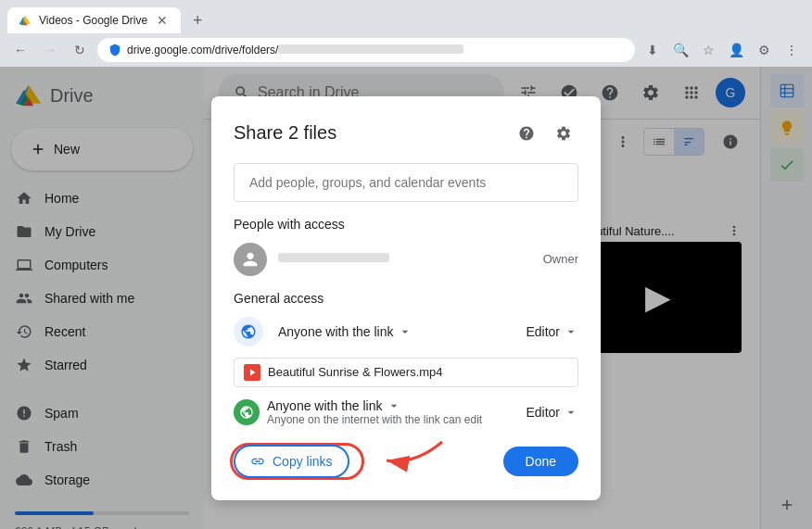 This screenshot has width=812, height=529. I want to click on tab-title: Videos - Google Drive, so click(93, 20).